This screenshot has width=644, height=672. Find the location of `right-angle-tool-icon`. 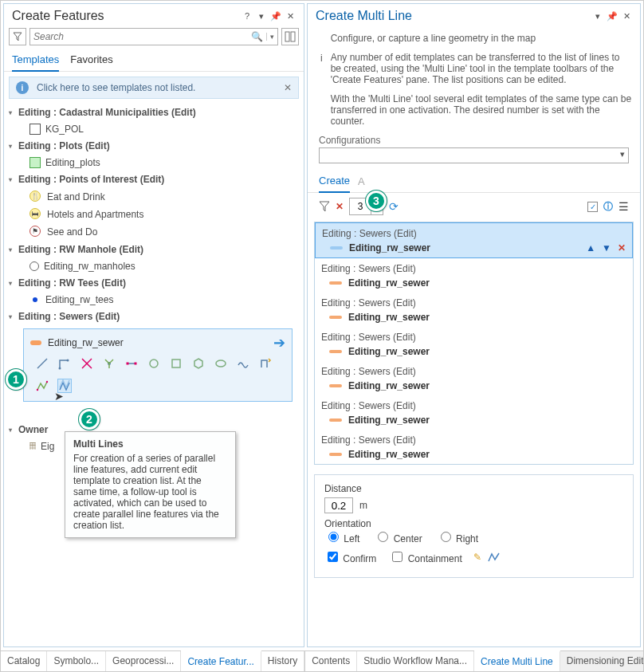

right-angle-tool-icon is located at coordinates (65, 364).